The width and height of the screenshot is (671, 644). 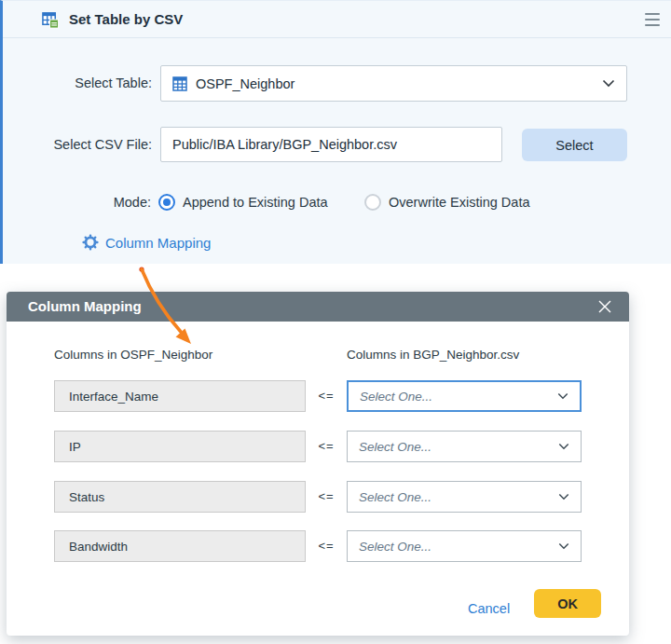 I want to click on close-icon, so click(x=605, y=307).